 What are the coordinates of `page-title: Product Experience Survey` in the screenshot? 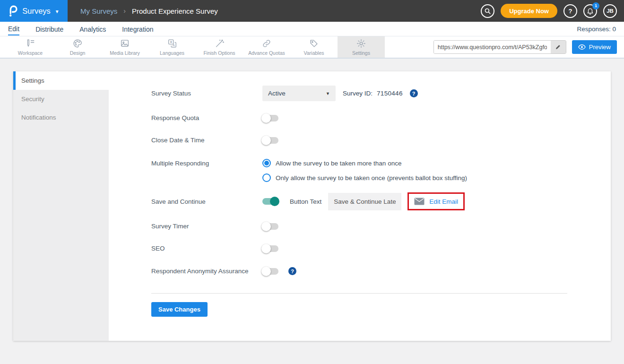 It's located at (175, 11).